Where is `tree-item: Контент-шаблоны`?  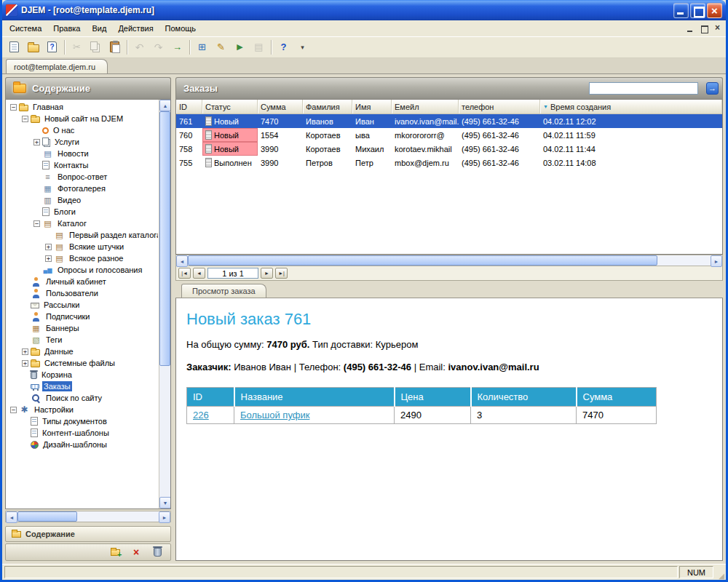 tree-item: Контент-шаблоны is located at coordinates (83, 433).